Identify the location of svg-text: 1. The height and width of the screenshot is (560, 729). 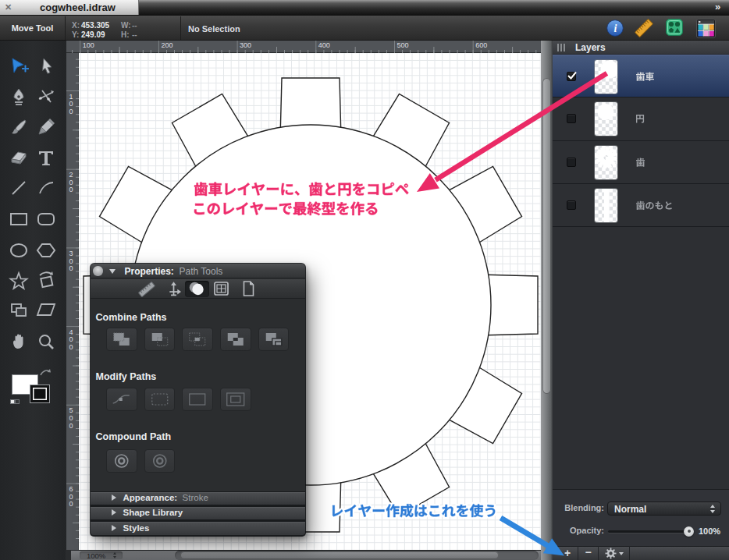
(72, 97).